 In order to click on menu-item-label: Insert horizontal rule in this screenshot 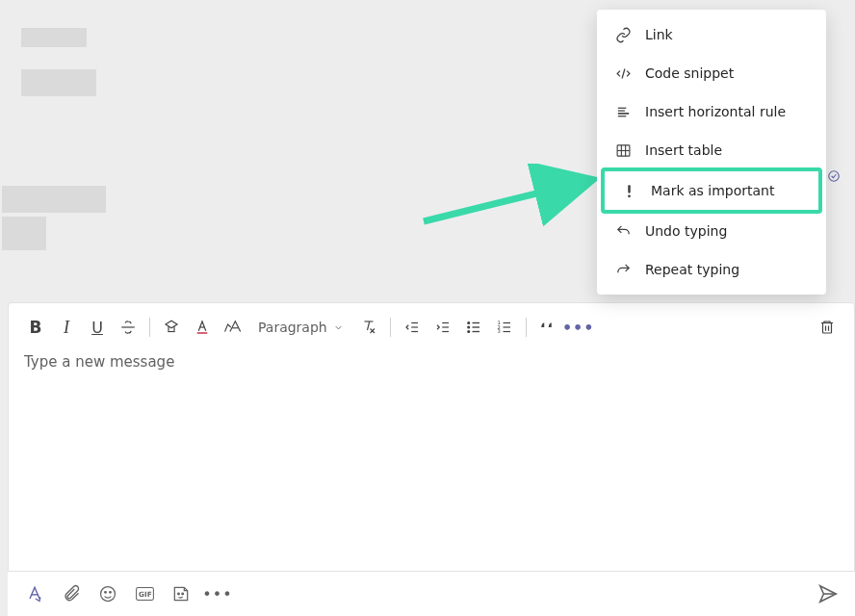, I will do `click(715, 112)`.